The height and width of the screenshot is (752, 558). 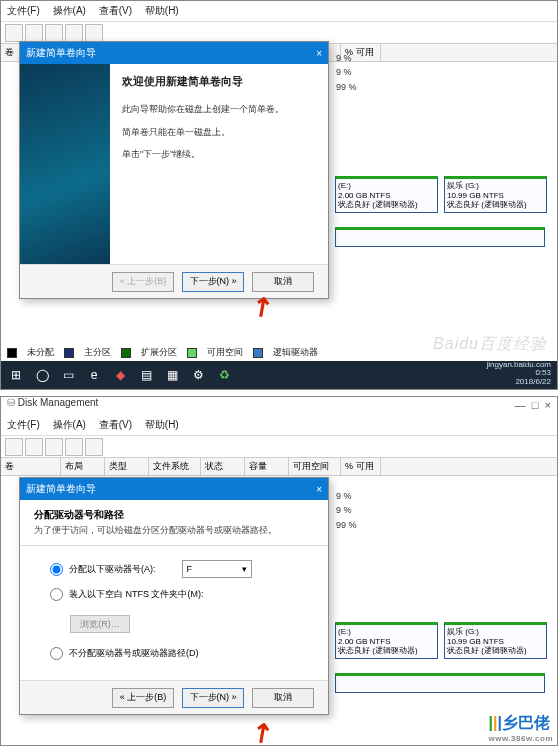 What do you see at coordinates (42, 375) in the screenshot?
I see `cortana-icon: ◯` at bounding box center [42, 375].